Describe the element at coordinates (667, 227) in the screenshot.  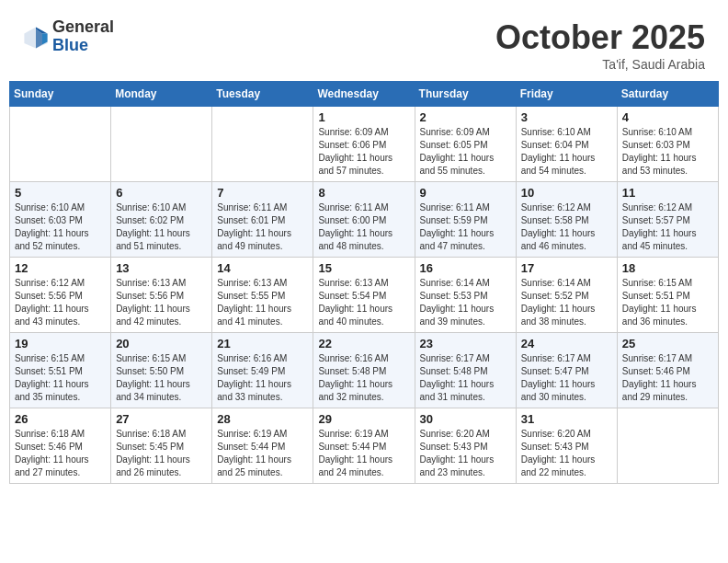
I see `day-info: Sunrise: 6:12 AM Sunset: 5:57 PM Dayligh…` at that location.